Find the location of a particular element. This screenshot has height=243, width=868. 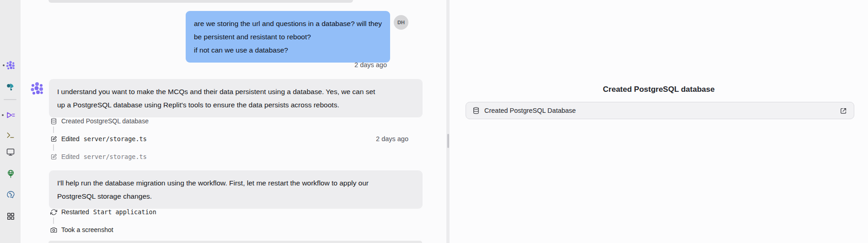

database-card-label: Created PostgreSQL Database is located at coordinates (659, 111).